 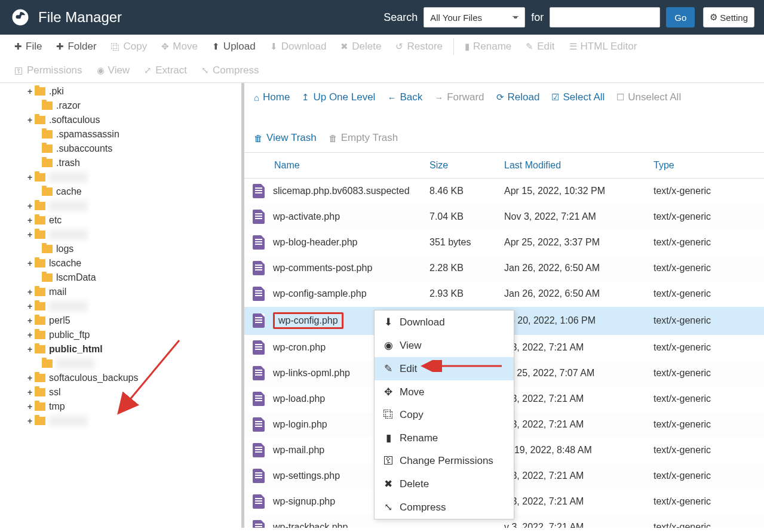 What do you see at coordinates (121, 192) in the screenshot?
I see `tree-item: +cache` at bounding box center [121, 192].